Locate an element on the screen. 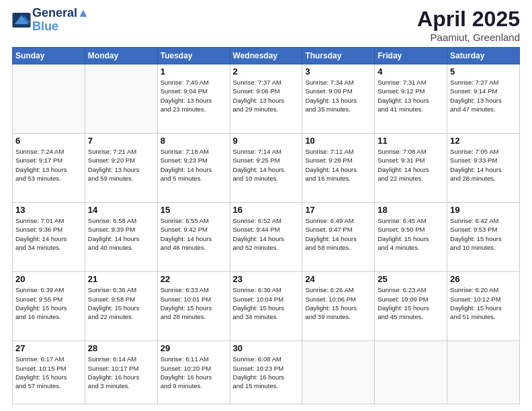 This screenshot has width=532, height=411. calendar-cell: 19Sunrise: 6:42 AM Sunset: 9:53 PM Dayli… is located at coordinates (484, 238).